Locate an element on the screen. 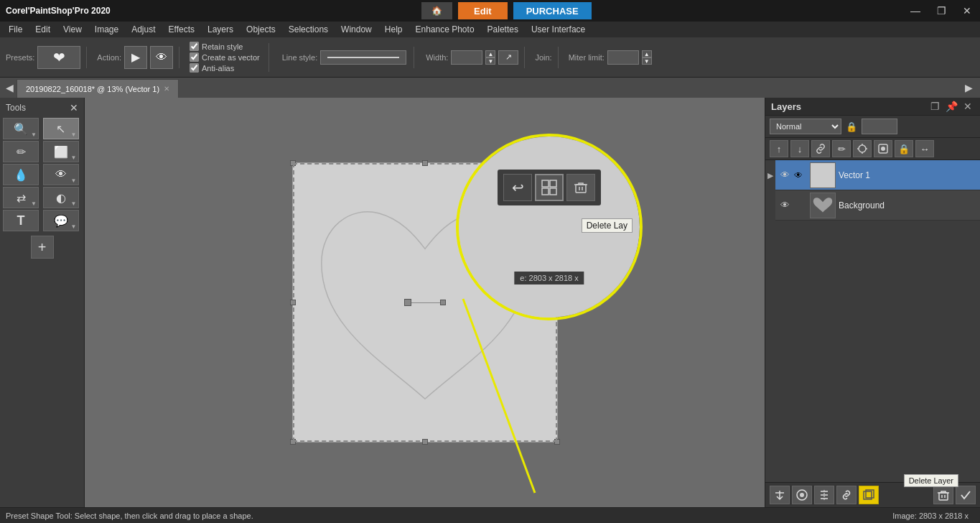 This screenshot has height=523, width=980. new-layer-button is located at coordinates (869, 495).